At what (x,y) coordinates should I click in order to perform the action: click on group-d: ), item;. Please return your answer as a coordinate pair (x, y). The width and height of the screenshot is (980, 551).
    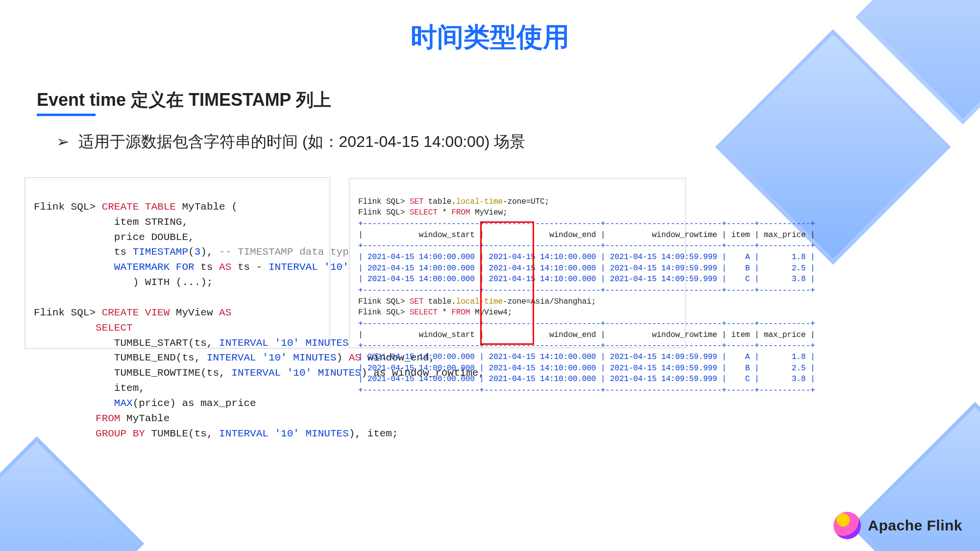
    Looking at the image, I should click on (373, 434).